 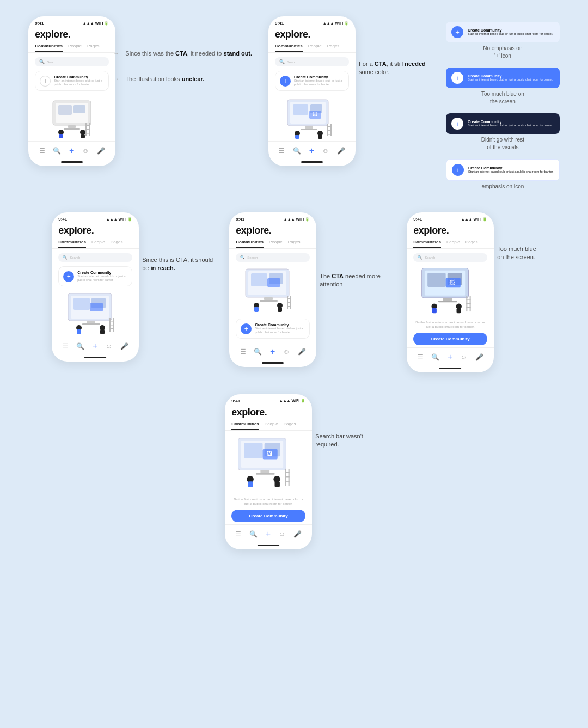 I want to click on illustration-2c: 🖼, so click(x=450, y=292).